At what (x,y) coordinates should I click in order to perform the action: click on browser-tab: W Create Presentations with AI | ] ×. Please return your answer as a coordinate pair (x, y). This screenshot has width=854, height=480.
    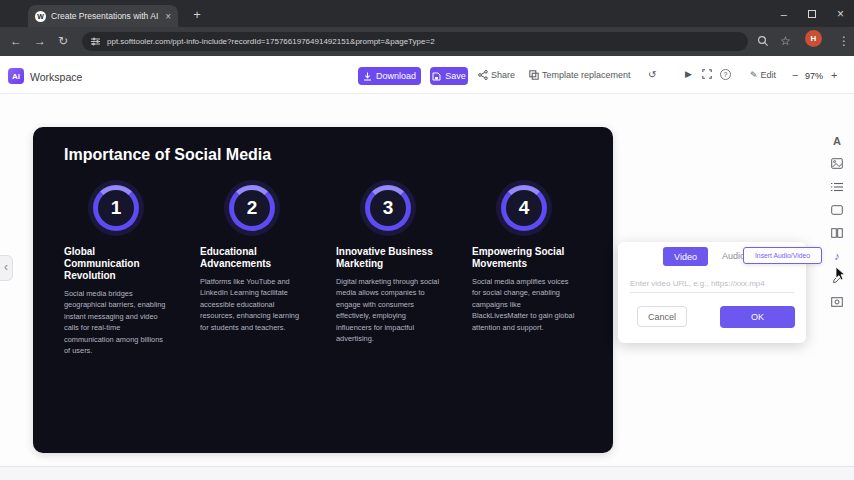
    Looking at the image, I should click on (103, 16).